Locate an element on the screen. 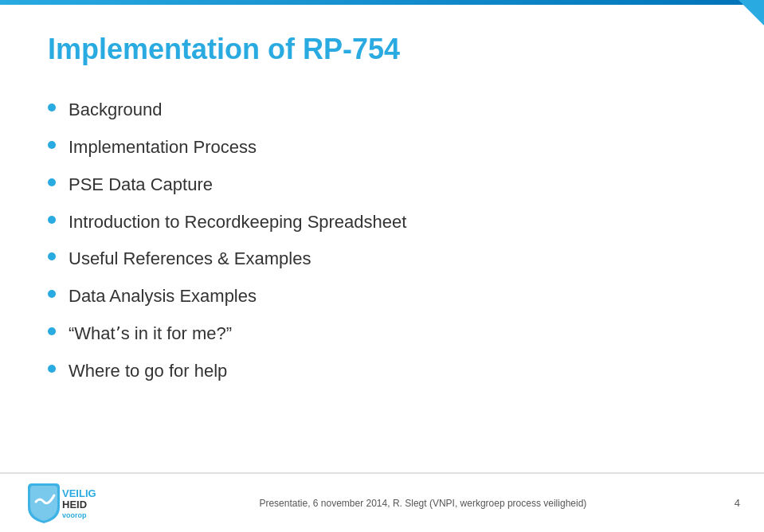 This screenshot has width=764, height=532. bullet-text: Useful References & Examples is located at coordinates (190, 260).